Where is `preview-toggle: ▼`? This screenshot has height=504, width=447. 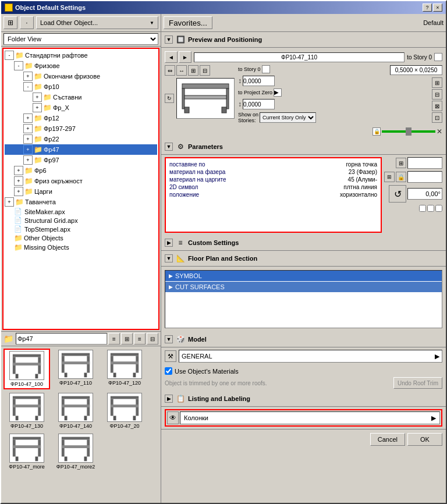
preview-toggle: ▼ is located at coordinates (169, 40).